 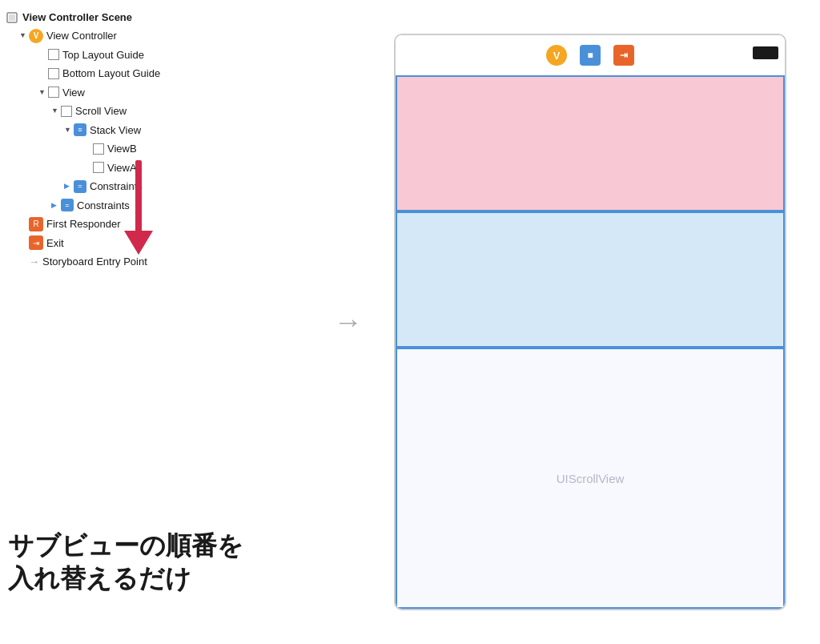 I want to click on tree-item-exit: ⇥ Exit, so click(x=168, y=244).